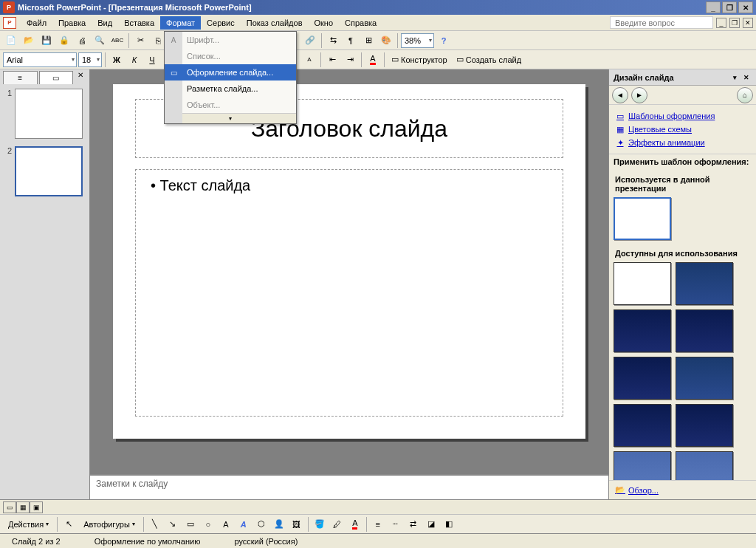 This screenshot has height=548, width=756. What do you see at coordinates (396, 524) in the screenshot?
I see `dash-style-button: ┈` at bounding box center [396, 524].